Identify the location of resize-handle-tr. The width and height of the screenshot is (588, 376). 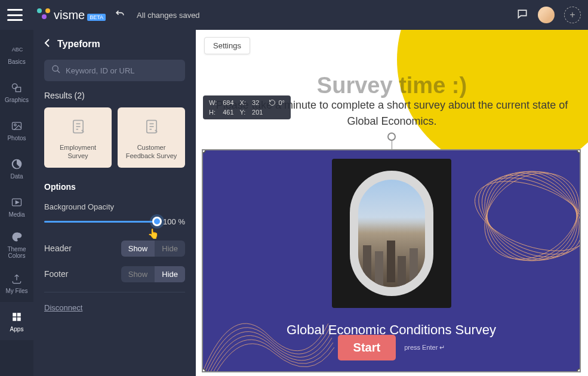
(579, 152).